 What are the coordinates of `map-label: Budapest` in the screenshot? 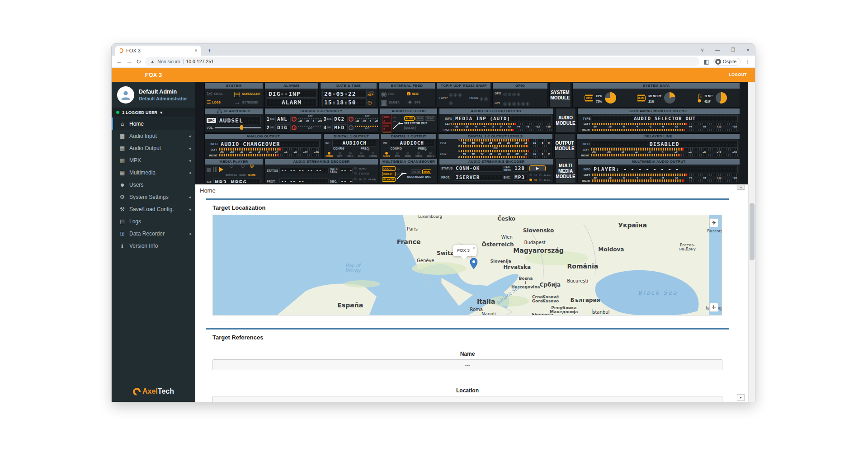 It's located at (534, 243).